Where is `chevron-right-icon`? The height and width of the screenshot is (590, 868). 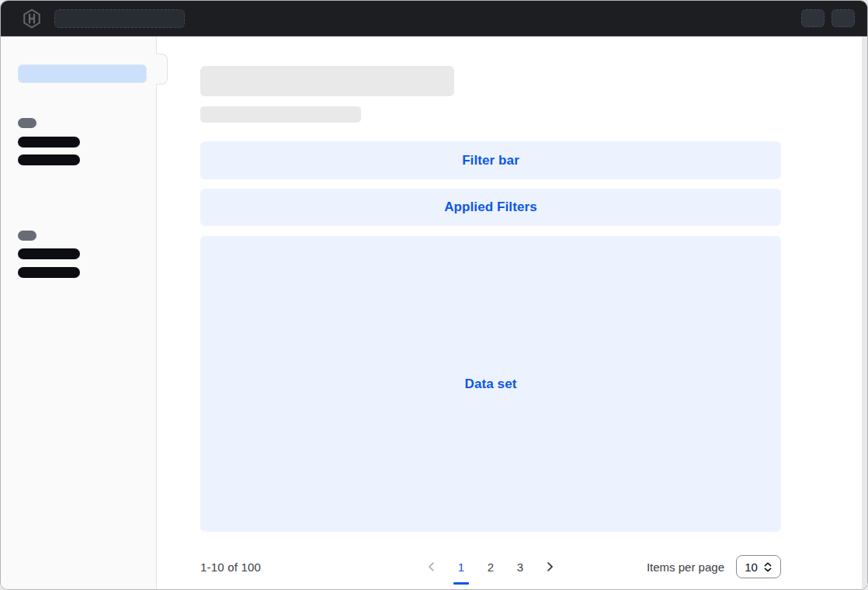 chevron-right-icon is located at coordinates (550, 567).